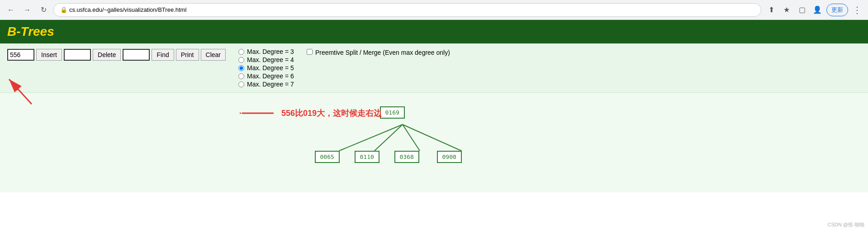 The image size is (868, 230). What do you see at coordinates (270, 60) in the screenshot?
I see `radio-label-4: Max. Degree = 4` at bounding box center [270, 60].